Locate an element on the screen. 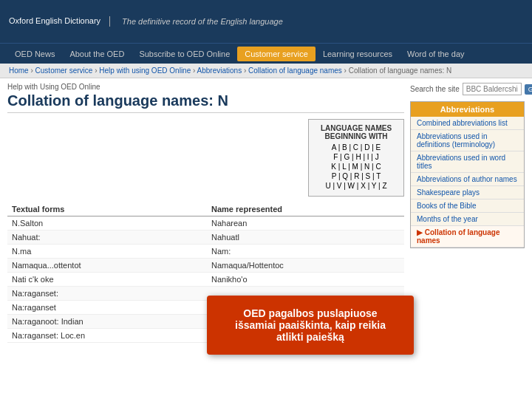 Image resolution: width=532 pixels, height=399 pixels. table-row: Nati c'k okeNanikho'o is located at coordinates (205, 279).